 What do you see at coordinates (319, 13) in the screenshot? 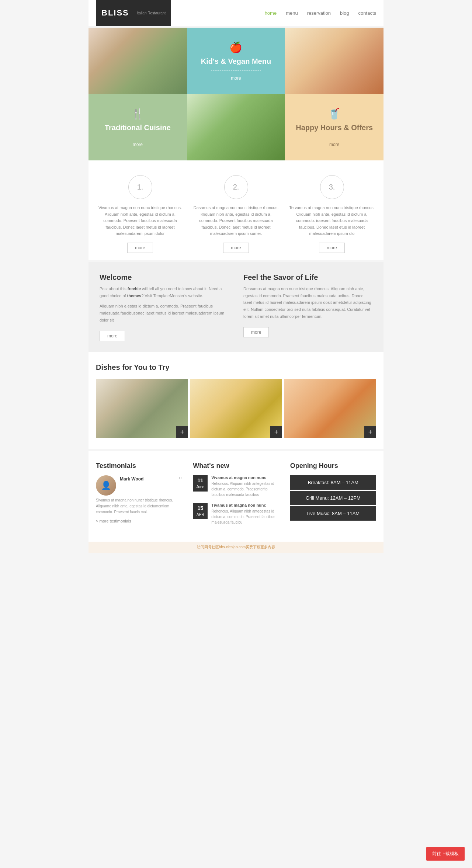
I see `nav-reservation: reservation` at bounding box center [319, 13].